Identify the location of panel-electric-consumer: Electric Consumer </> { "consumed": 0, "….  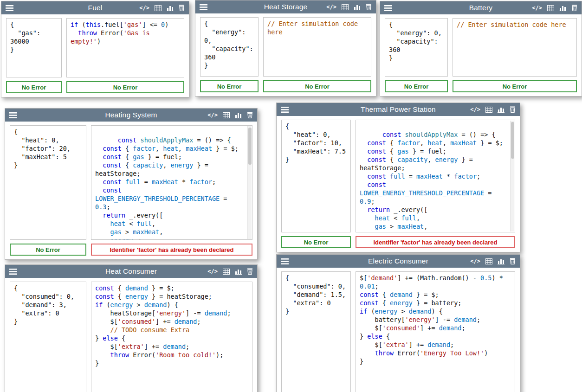
(398, 323).